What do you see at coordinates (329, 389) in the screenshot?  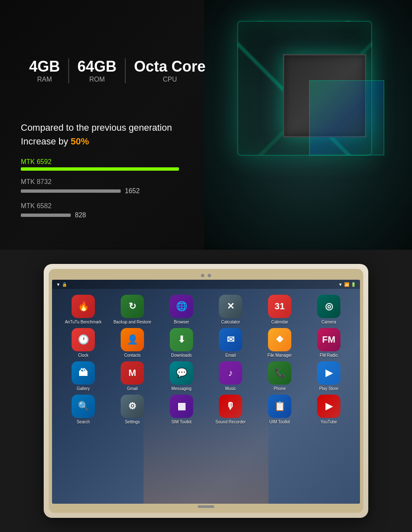 I see `app-label-play-store: Play Store` at bounding box center [329, 389].